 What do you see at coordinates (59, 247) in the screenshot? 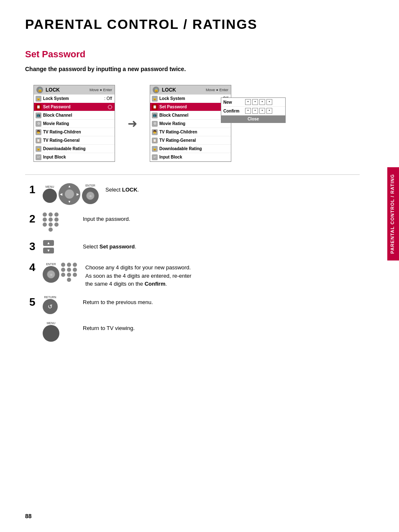
I see `step-3-icons: ▲ ▼` at bounding box center [59, 247].